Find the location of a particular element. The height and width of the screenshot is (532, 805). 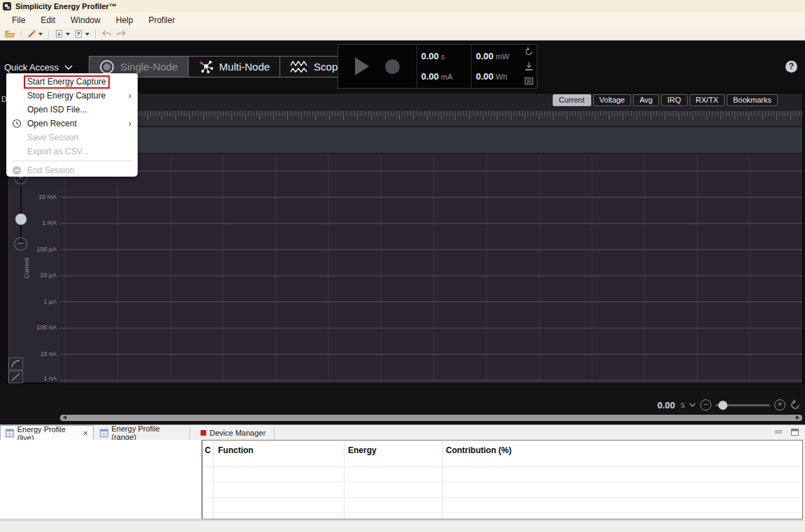

linear-line-icon is located at coordinates (15, 377).